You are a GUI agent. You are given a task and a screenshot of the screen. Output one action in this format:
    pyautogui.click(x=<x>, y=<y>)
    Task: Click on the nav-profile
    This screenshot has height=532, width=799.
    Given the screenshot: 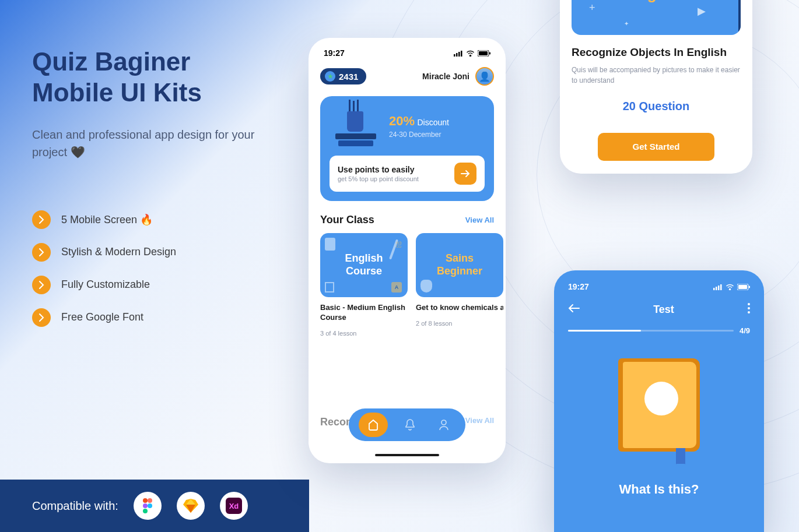 What is the action you would take?
    pyautogui.click(x=444, y=425)
    